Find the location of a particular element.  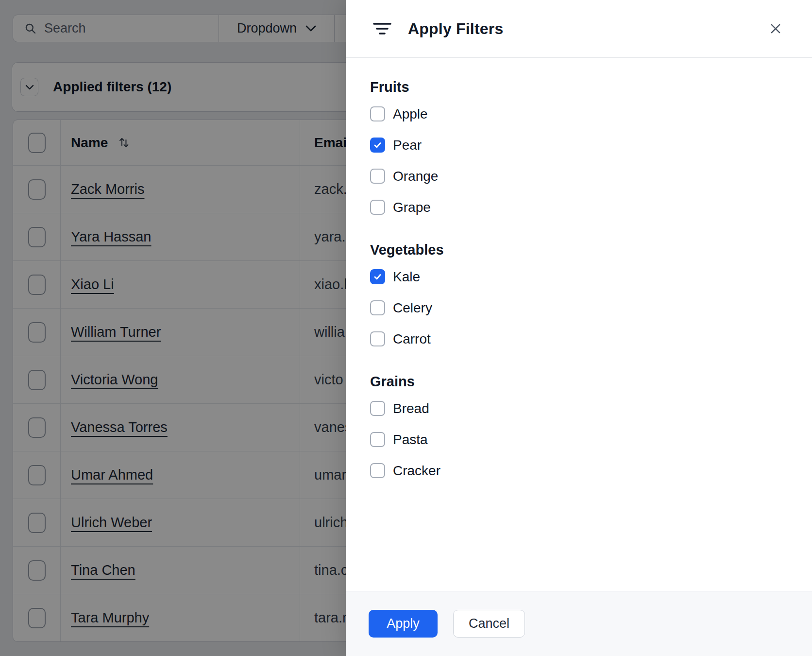

option-label: Bread is located at coordinates (411, 409).